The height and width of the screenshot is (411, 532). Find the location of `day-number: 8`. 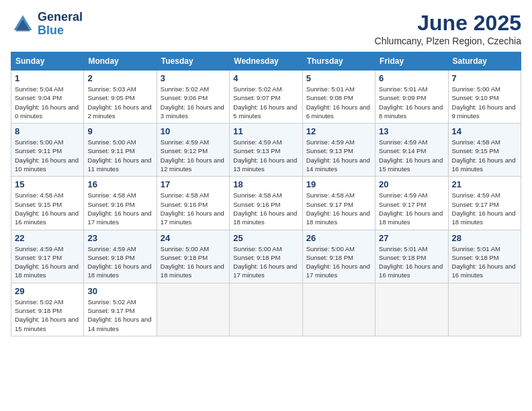

day-number: 8 is located at coordinates (47, 132).